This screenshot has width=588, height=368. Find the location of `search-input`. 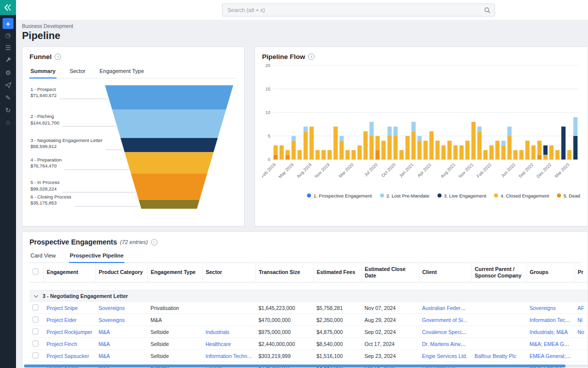

search-input is located at coordinates (355, 10).